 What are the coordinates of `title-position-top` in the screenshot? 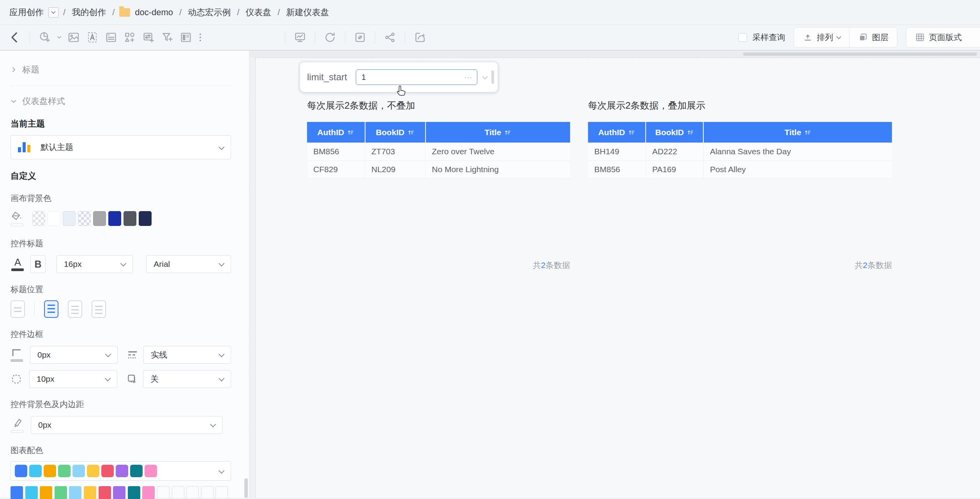 It's located at (51, 309).